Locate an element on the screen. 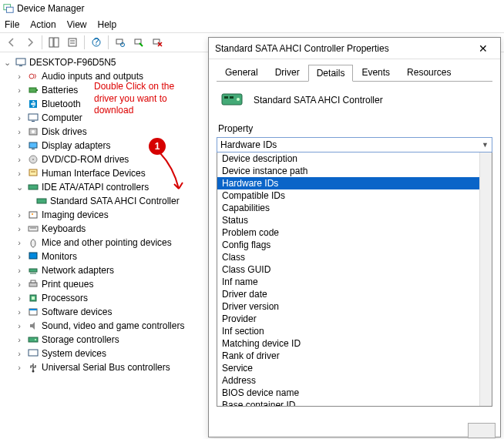 The image size is (504, 439). tree-item-label: Universal Serial Bus controllers is located at coordinates (106, 367).